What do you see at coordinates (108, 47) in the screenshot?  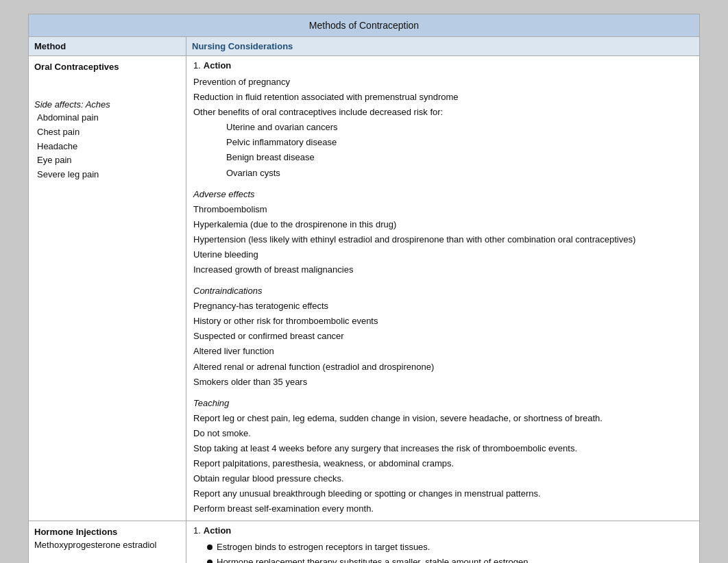 I see `method-header: Method` at bounding box center [108, 47].